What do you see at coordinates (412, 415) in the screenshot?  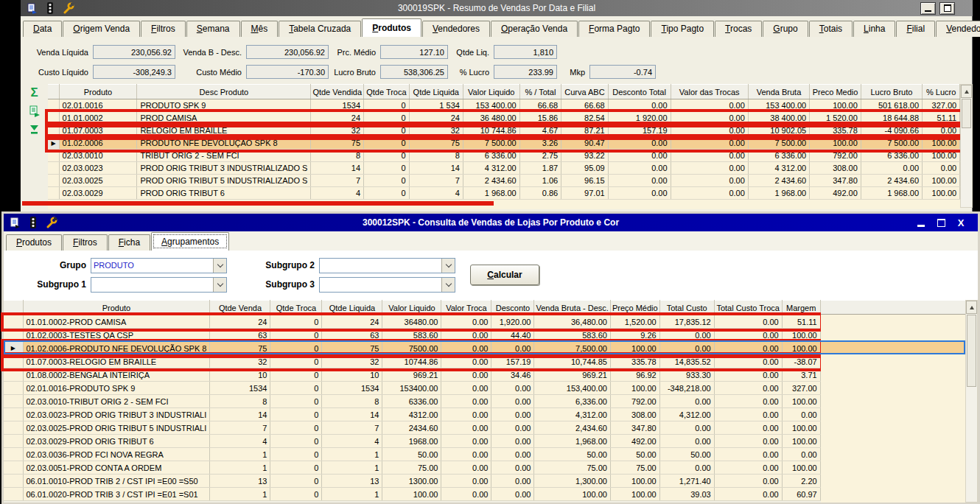 I see `table-row: 02.03.0023-PROD ORIG TRIBUT 3 INDUSTRIAL…` at bounding box center [412, 415].